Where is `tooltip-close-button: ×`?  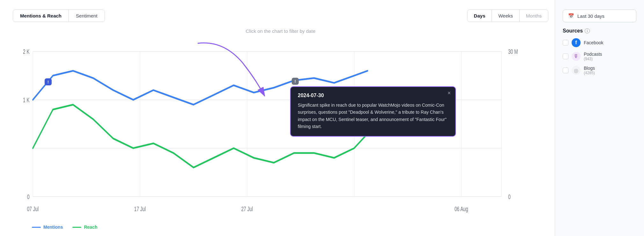 tooltip-close-button: × is located at coordinates (449, 93).